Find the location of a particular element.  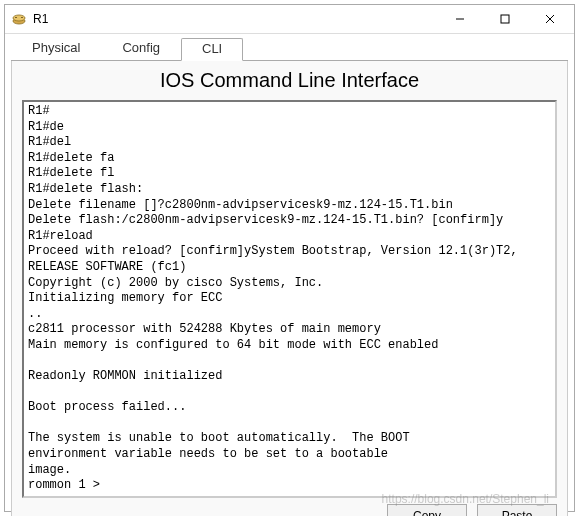

app-icon is located at coordinates (19, 19).